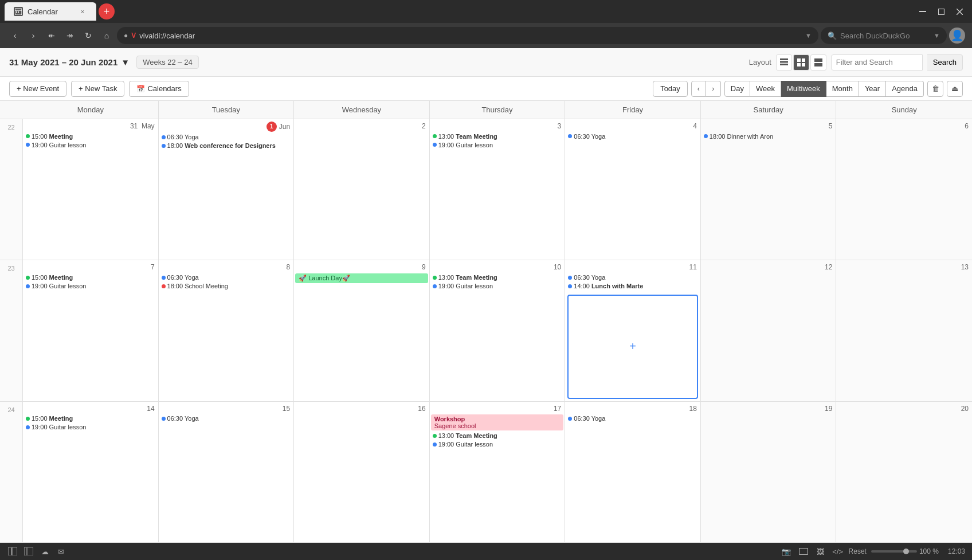  Describe the element at coordinates (167, 36) in the screenshot. I see `address-text: vivaldi://calendar` at that location.